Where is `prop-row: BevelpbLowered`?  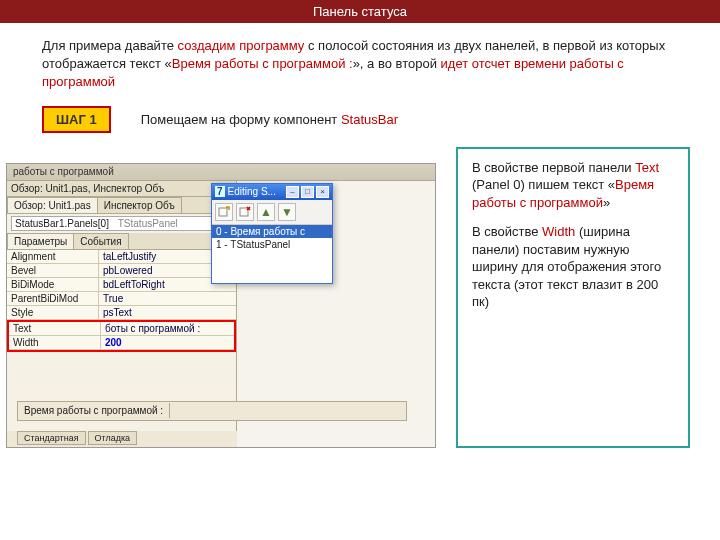
prop-row: BevelpbLowered is located at coordinates (122, 271).